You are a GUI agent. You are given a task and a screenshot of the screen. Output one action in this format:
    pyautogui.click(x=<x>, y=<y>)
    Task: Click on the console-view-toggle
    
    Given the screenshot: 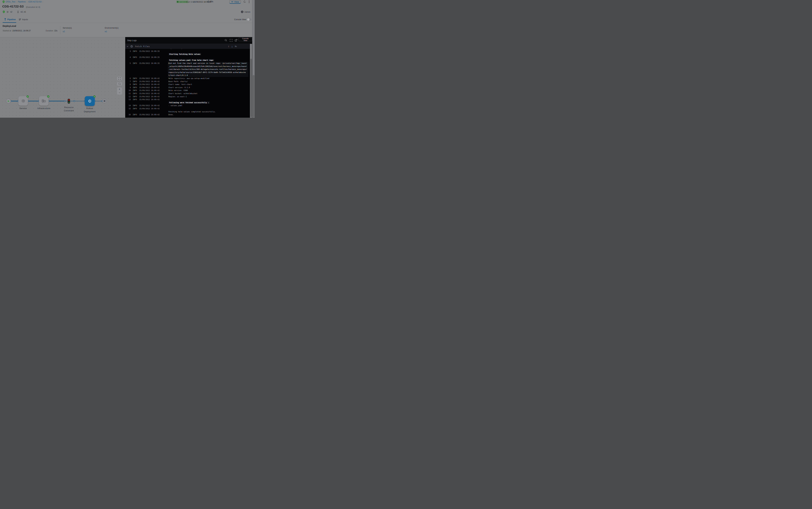 What is the action you would take?
    pyautogui.click(x=250, y=20)
    